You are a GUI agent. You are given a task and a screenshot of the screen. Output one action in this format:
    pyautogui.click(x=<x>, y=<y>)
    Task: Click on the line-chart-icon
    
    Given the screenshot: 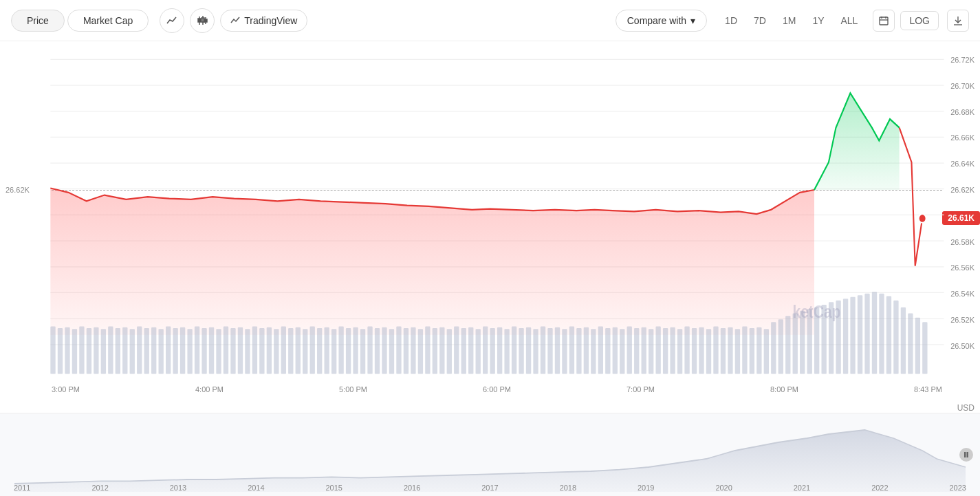 What is the action you would take?
    pyautogui.click(x=172, y=21)
    